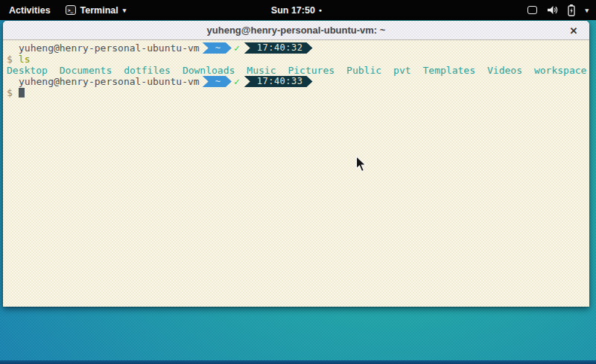 The width and height of the screenshot is (596, 364). Describe the element at coordinates (261, 70) in the screenshot. I see `ls-entry: Music` at that location.